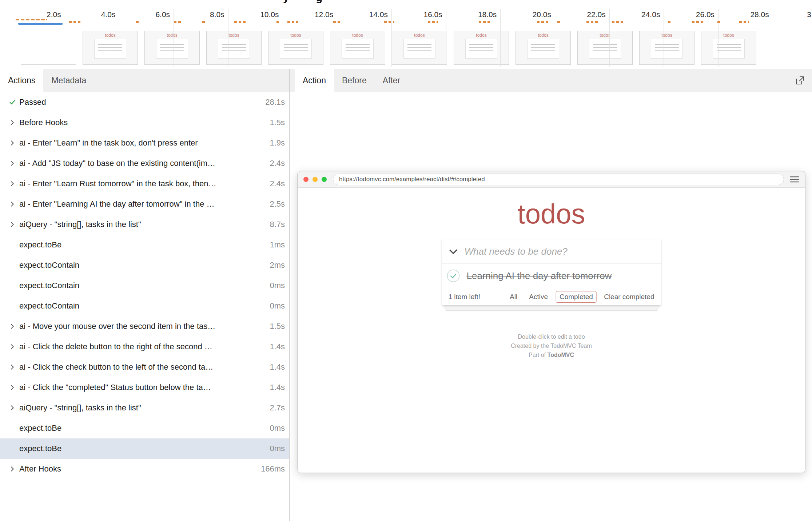 The height and width of the screenshot is (521, 812). What do you see at coordinates (145, 123) in the screenshot?
I see `action-row: Before Hooks 1.5s` at bounding box center [145, 123].